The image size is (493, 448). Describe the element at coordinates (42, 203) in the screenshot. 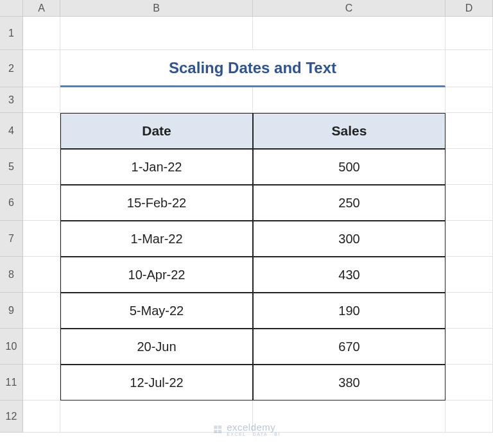

I see `cell-A6` at that location.